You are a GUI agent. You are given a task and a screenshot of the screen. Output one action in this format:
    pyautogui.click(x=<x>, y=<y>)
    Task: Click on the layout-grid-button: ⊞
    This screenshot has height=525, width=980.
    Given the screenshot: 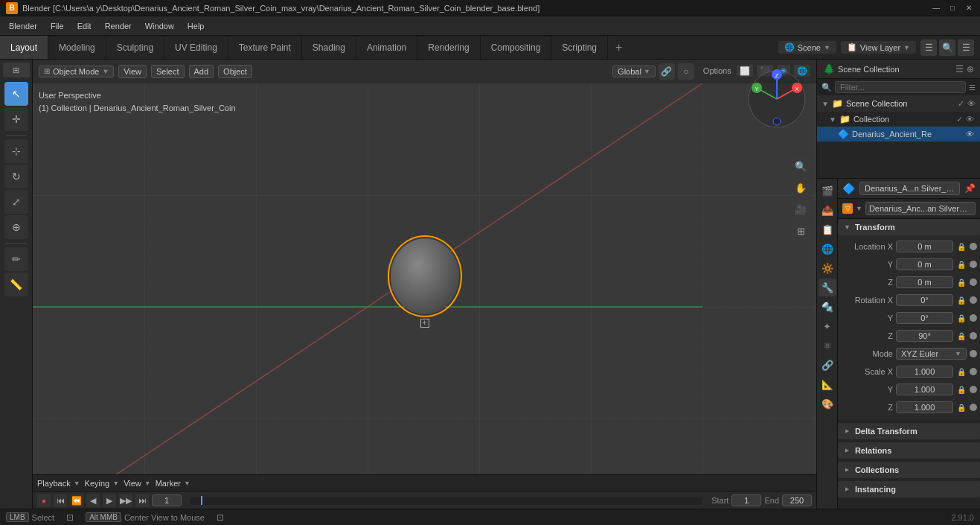 What is the action you would take?
    pyautogui.click(x=801, y=231)
    